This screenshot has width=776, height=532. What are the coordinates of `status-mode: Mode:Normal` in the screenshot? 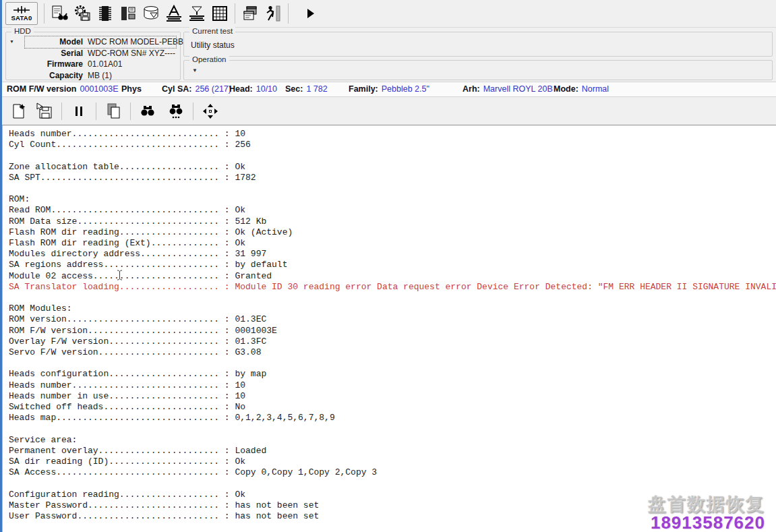 It's located at (581, 89).